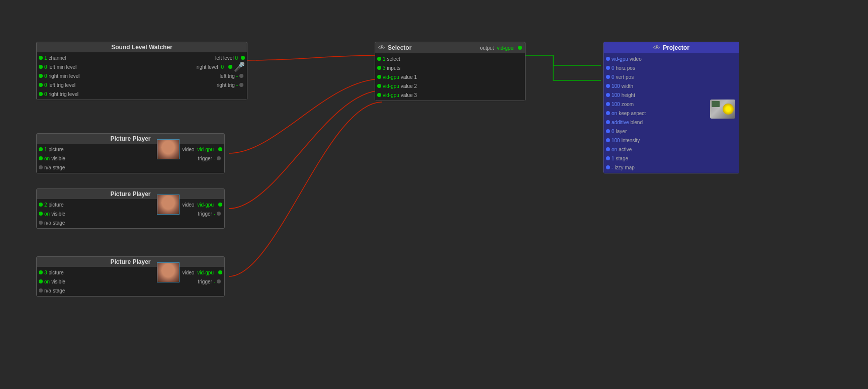 This screenshot has height=389, width=868. I want to click on right-trig-label: right trig, so click(226, 85).